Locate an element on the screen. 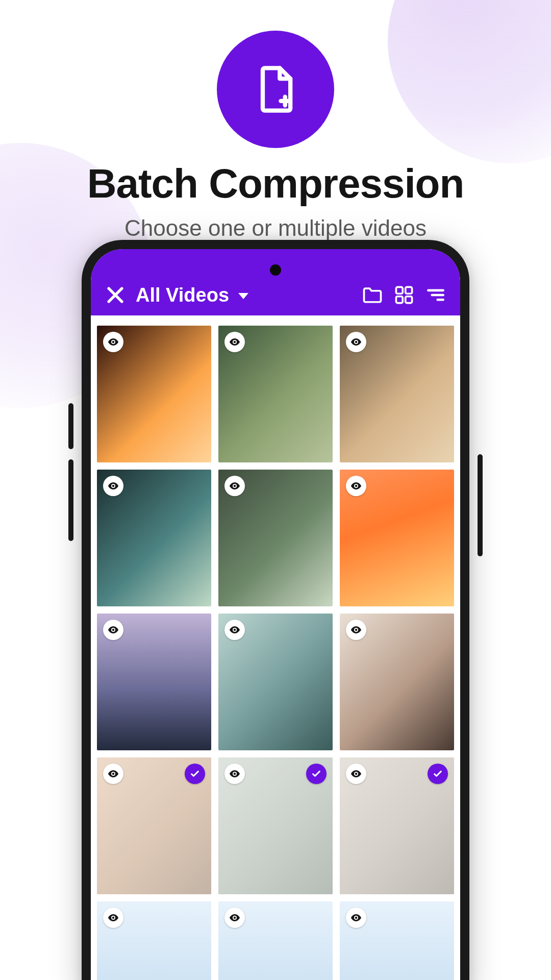 The image size is (551, 980). filter-icon is located at coordinates (436, 295).